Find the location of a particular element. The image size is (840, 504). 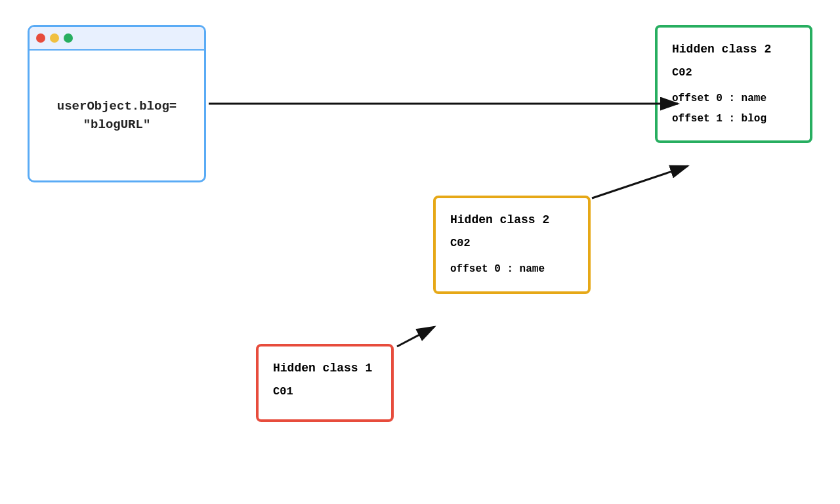

close-icon is located at coordinates (41, 38).